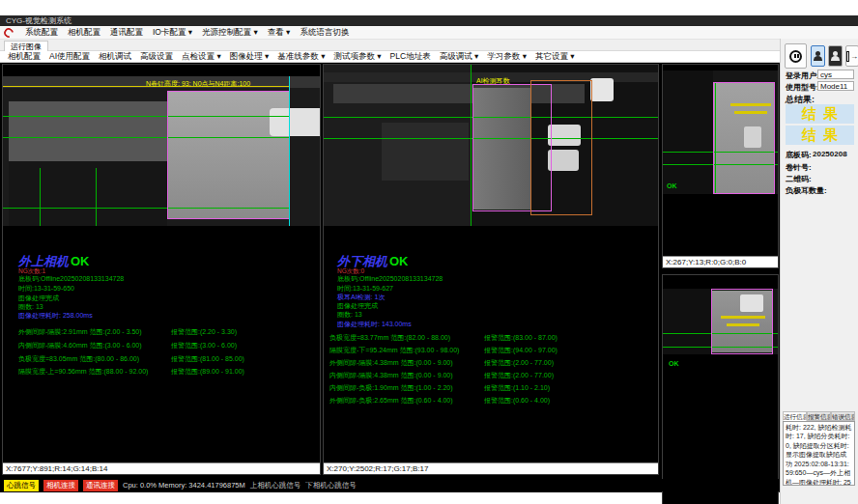 The height and width of the screenshot is (504, 858). Describe the element at coordinates (100, 486) in the screenshot. I see `comm-connection-badge: 通讯连接` at that location.